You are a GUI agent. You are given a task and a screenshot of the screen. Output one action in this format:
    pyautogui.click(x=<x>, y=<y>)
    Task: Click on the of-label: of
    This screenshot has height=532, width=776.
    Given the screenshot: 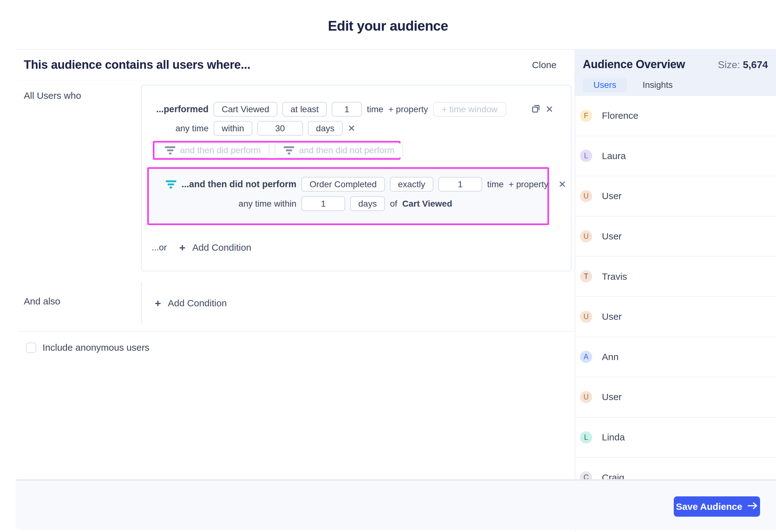 What is the action you would take?
    pyautogui.click(x=393, y=204)
    